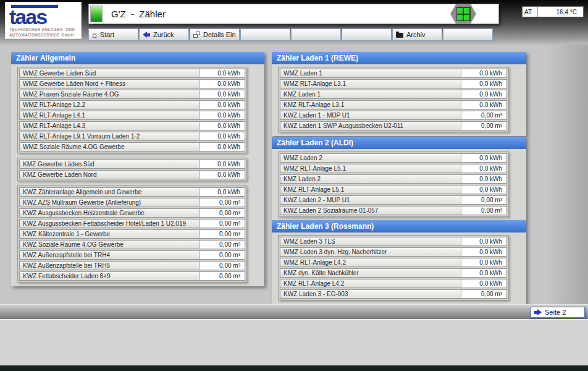 This screenshot has width=588, height=371. Describe the element at coordinates (109, 136) in the screenshot. I see `meter-label: WMZ RLT-Anlage L9.1 Vorraum Laden 1-2` at that location.